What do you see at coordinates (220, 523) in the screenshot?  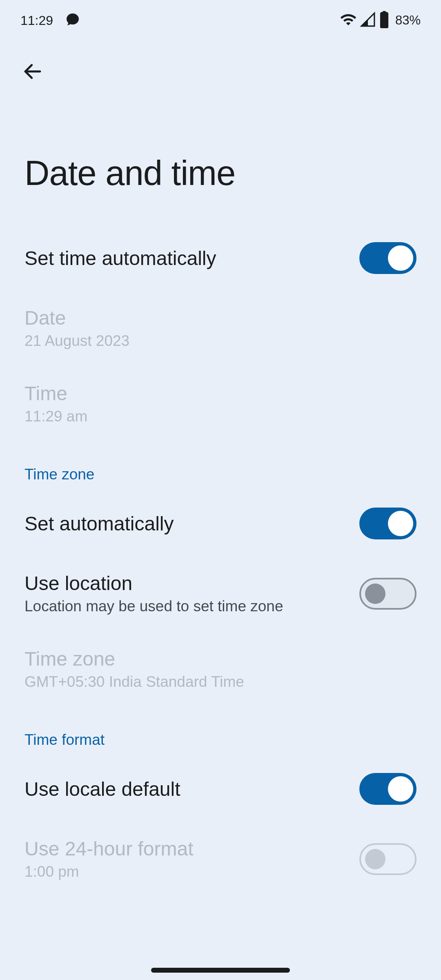 I see `set-tz-auto-row: Set automatically` at bounding box center [220, 523].